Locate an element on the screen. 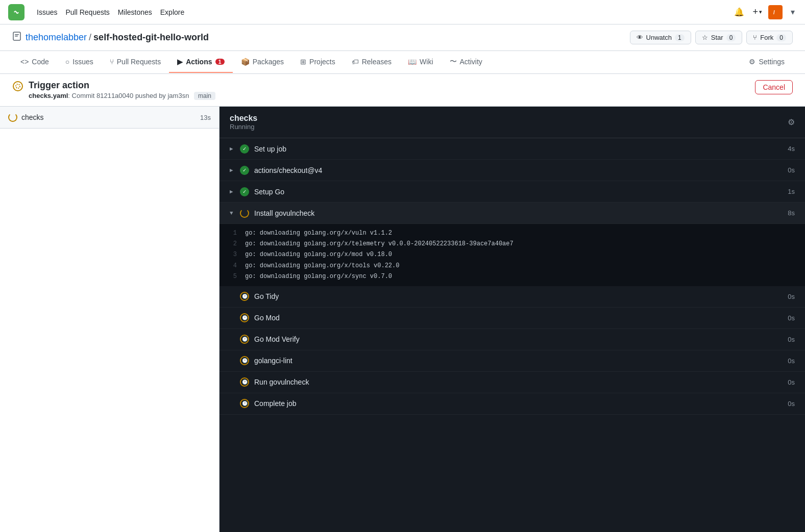 This screenshot has width=805, height=532. tab-settings-label: Settings is located at coordinates (772, 62).